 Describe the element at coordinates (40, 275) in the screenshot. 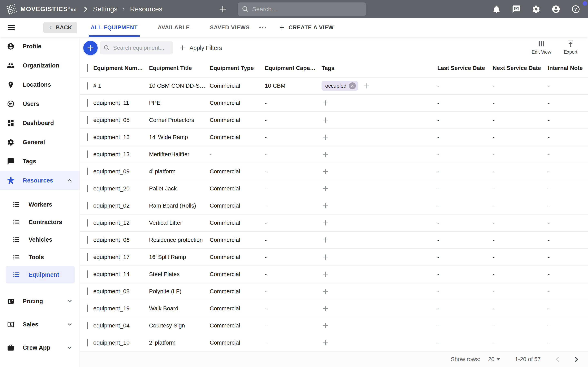

I see `sidebar-item-equipment: Equipment` at that location.